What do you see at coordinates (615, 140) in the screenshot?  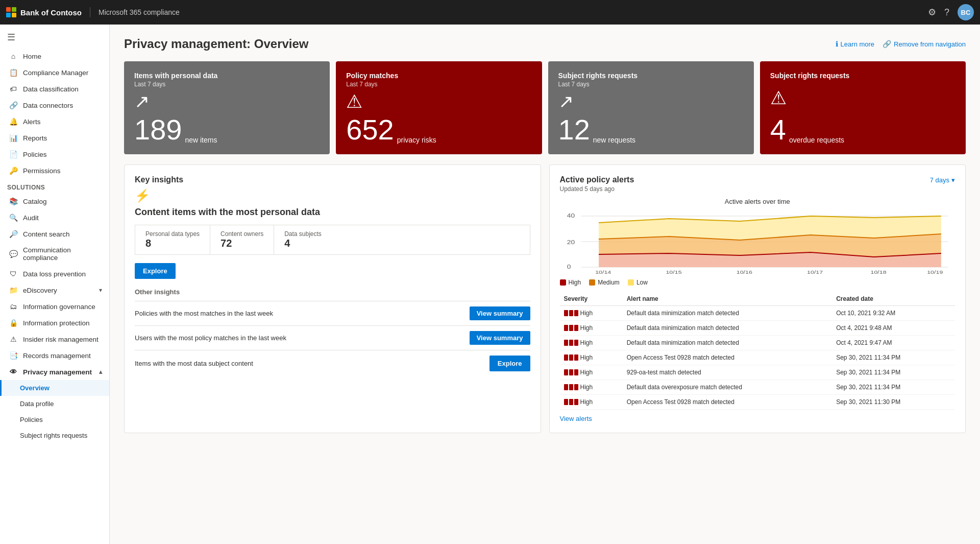 I see `card-desc: new requests` at bounding box center [615, 140].